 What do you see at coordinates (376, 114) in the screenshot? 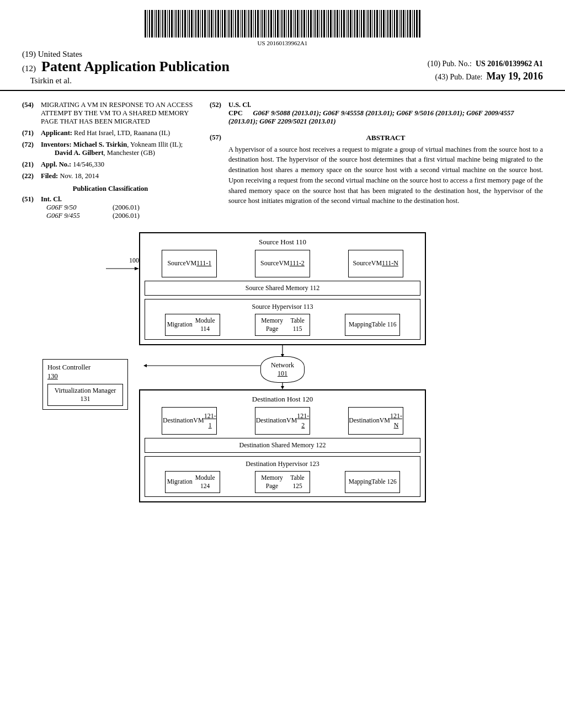
I see `field-52: (52) U.S. Cl. CPC G06F 9/5088 (2013.01);…` at bounding box center [376, 114].